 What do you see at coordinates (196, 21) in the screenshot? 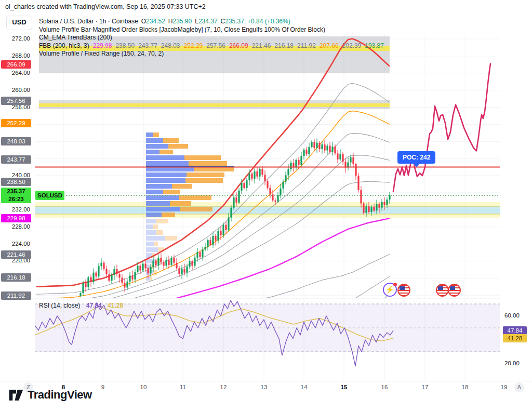
I see `ohlc-label: L` at bounding box center [196, 21].